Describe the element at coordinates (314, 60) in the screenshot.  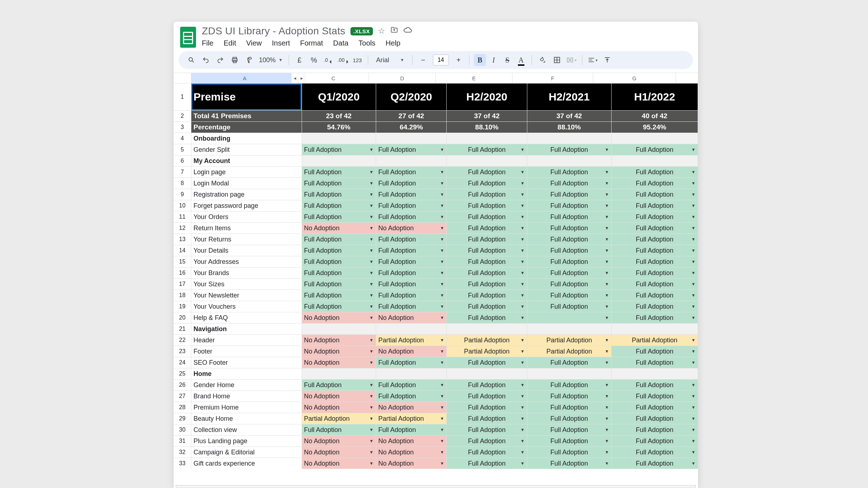
I see `percent-icon: %` at that location.